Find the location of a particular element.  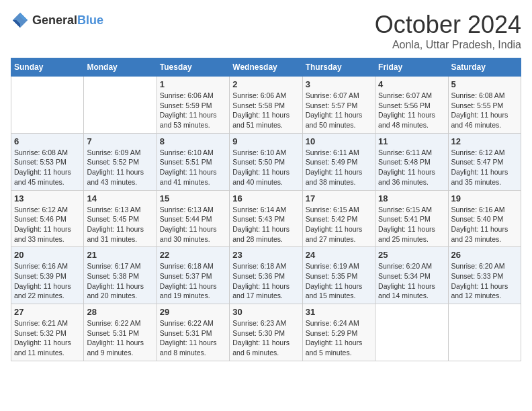

day-number: 3 is located at coordinates (339, 85).